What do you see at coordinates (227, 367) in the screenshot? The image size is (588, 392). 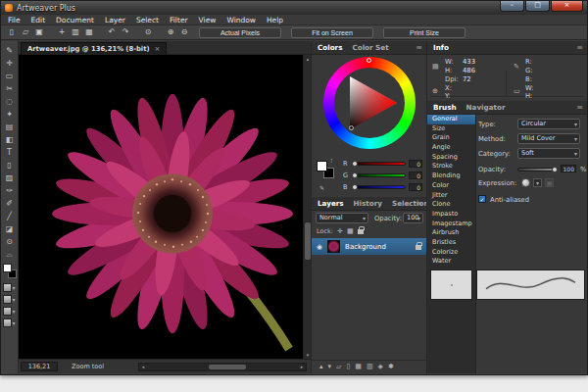 I see `horizontal-scrollbar-thumb` at bounding box center [227, 367].